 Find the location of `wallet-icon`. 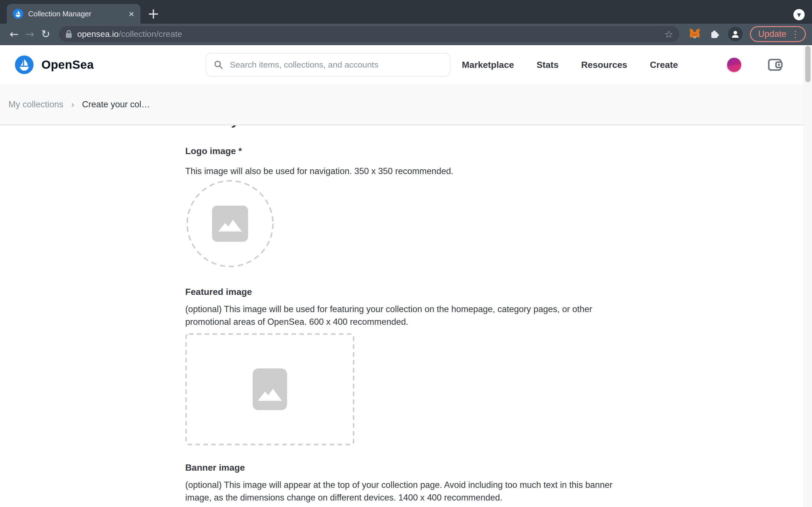

wallet-icon is located at coordinates (775, 65).